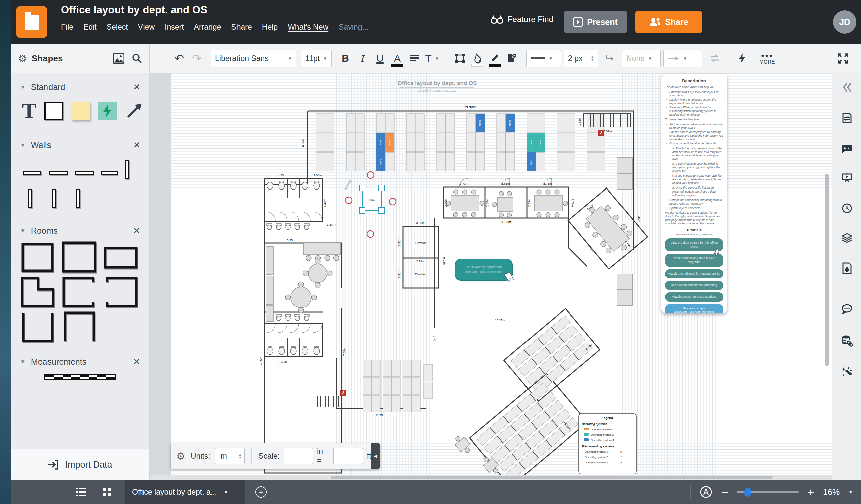 The image size is (861, 504). Describe the element at coordinates (847, 238) in the screenshot. I see `layers-icon` at that location.